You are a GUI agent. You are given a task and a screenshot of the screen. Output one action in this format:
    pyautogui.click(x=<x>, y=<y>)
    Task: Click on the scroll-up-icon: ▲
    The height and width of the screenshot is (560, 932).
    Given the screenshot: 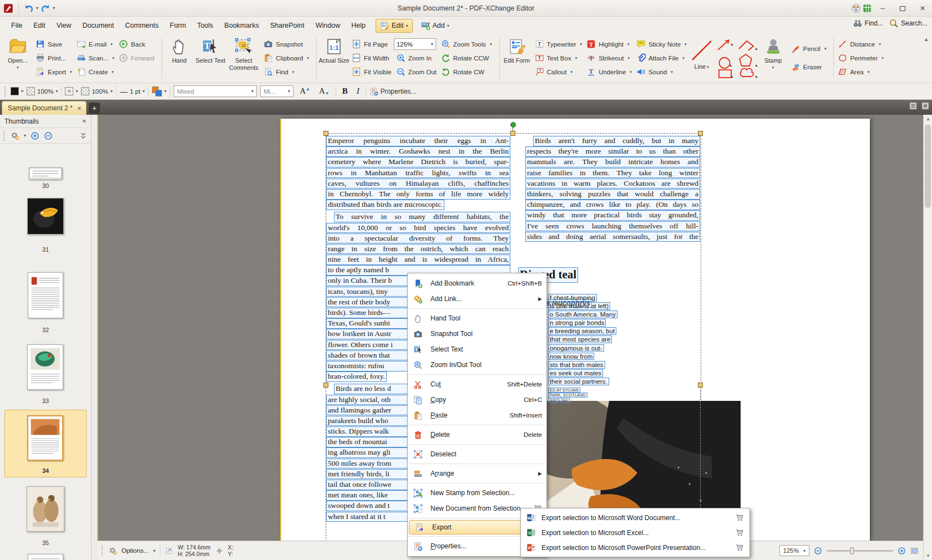 What is the action you would take?
    pyautogui.click(x=928, y=119)
    